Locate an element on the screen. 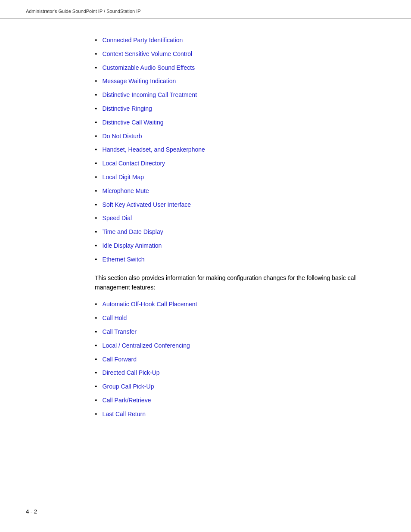 This screenshot has width=411, height=532. feature-link: Ethernet Switch is located at coordinates (124, 259).